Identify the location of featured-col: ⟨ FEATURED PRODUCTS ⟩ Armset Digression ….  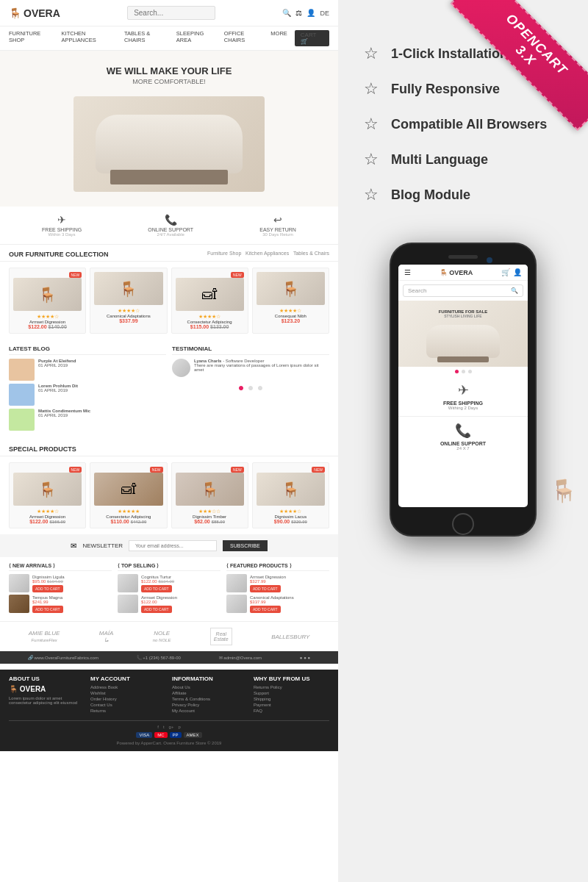
(278, 589).